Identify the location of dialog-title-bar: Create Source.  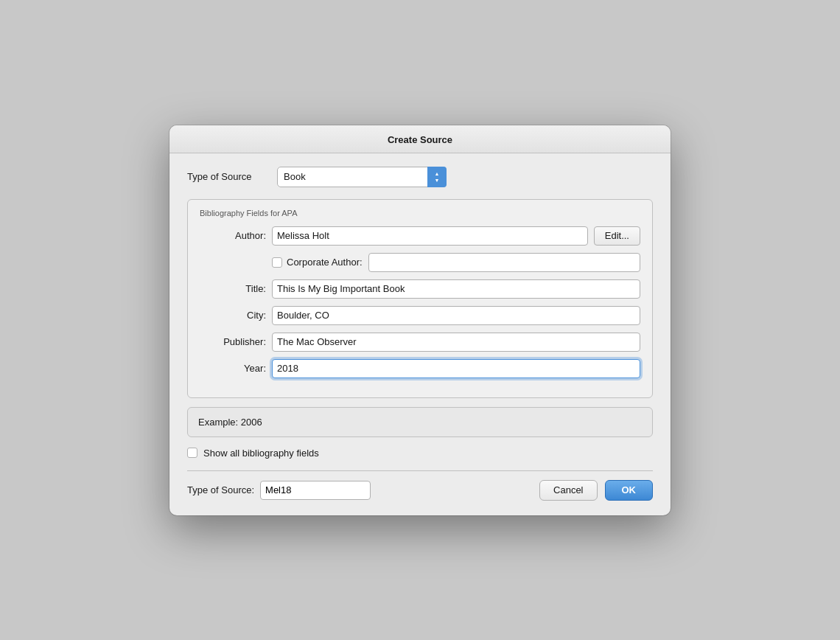
(420, 139).